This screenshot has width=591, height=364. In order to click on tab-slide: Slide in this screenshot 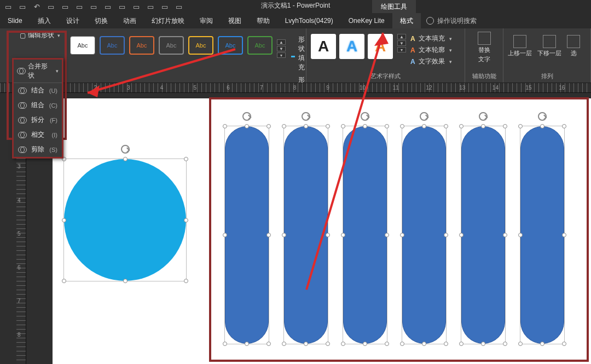, I will do `click(15, 21)`.